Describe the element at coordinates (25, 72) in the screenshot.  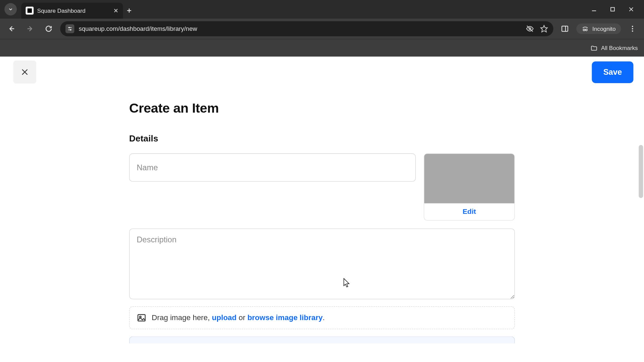
I see `close-button` at that location.